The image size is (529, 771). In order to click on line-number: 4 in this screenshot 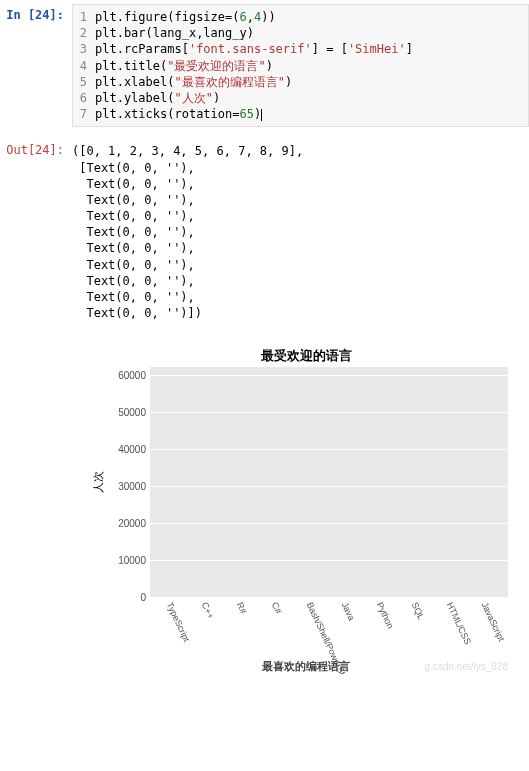, I will do `click(84, 66)`.